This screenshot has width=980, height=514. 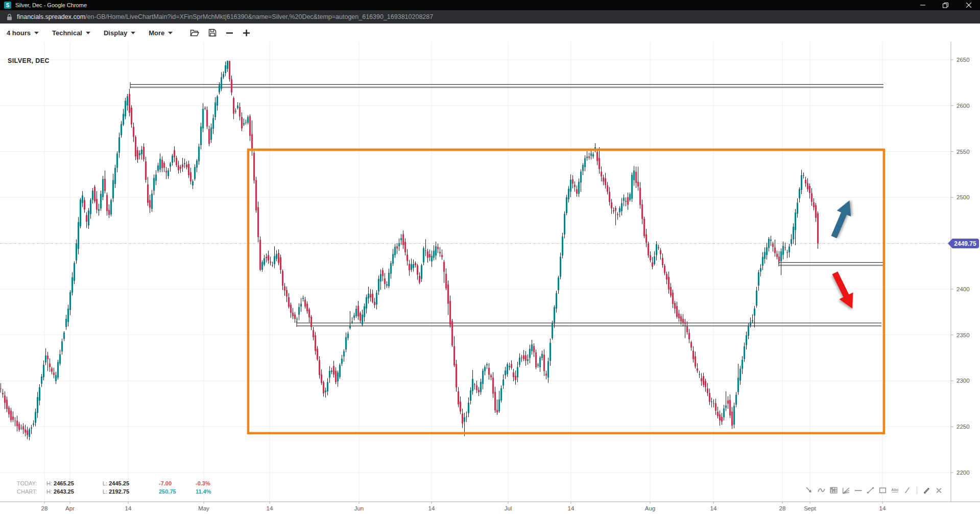 What do you see at coordinates (122, 487) in the screenshot?
I see `session-stats: TODAY: H: 2465.25 L: 2445.25 -7.00 -0.3%…` at bounding box center [122, 487].